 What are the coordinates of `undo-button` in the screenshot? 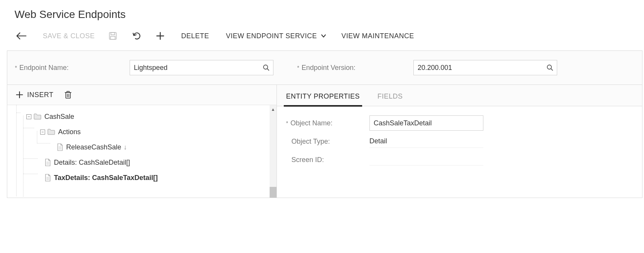 It's located at (137, 36).